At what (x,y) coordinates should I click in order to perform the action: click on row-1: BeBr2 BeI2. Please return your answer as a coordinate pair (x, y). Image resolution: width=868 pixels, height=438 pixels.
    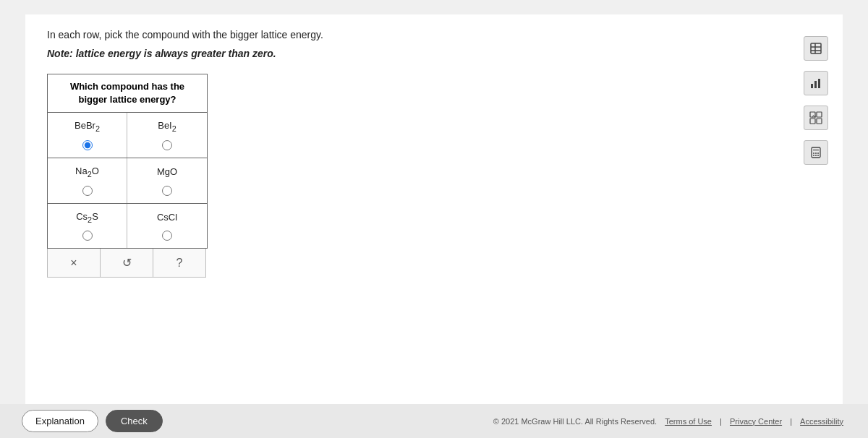
    Looking at the image, I should click on (127, 136).